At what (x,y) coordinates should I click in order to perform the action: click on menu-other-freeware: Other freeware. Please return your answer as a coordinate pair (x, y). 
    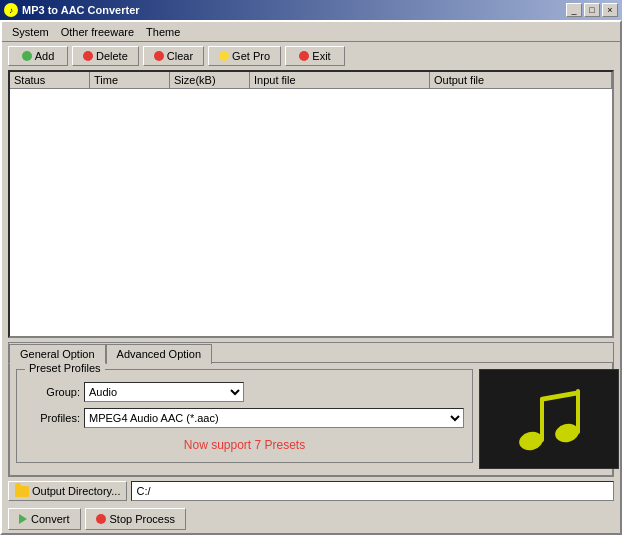
    Looking at the image, I should click on (98, 32).